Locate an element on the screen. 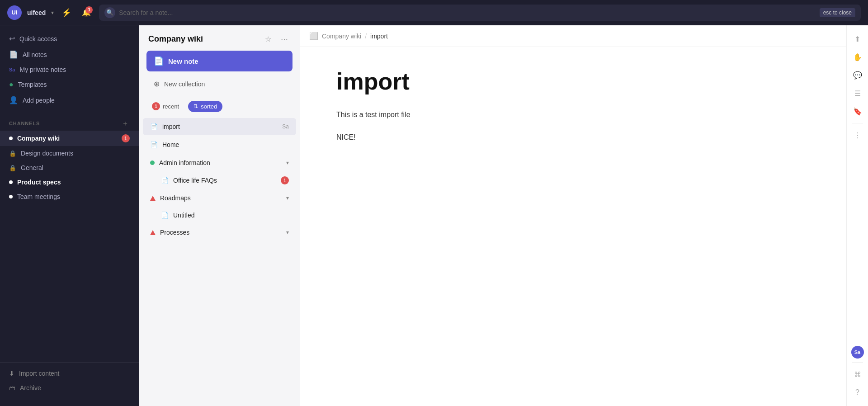  import-label: Import content is located at coordinates (39, 373).